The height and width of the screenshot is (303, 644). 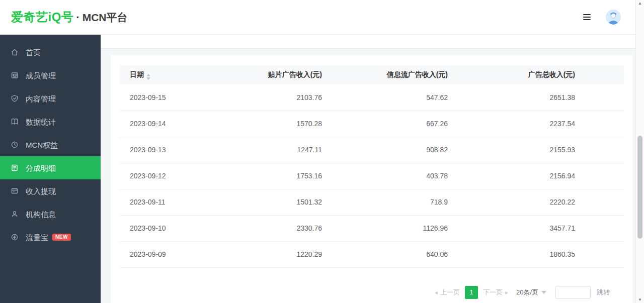 I want to click on cell-date: 2023-09-09, so click(x=176, y=254).